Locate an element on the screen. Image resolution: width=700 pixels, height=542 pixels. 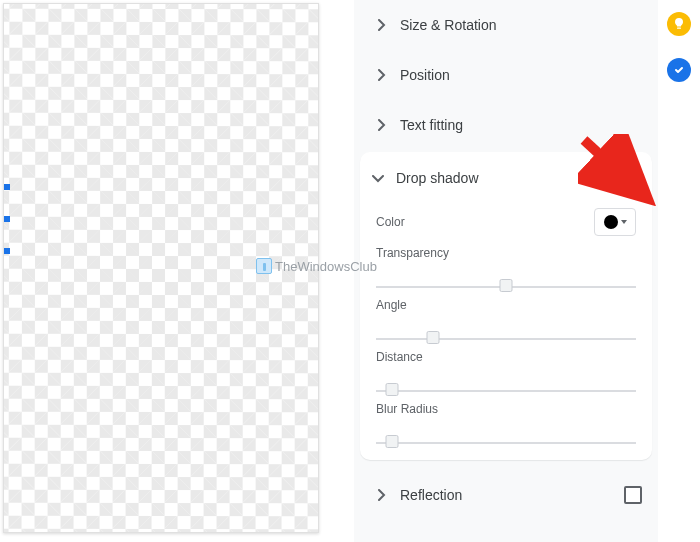
section-label: Text fitting is located at coordinates (432, 125).